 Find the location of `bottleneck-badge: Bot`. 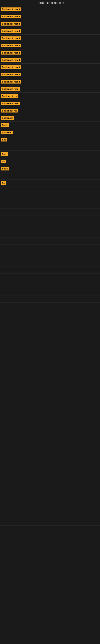

bottleneck-badge: Bot is located at coordinates (4, 140).